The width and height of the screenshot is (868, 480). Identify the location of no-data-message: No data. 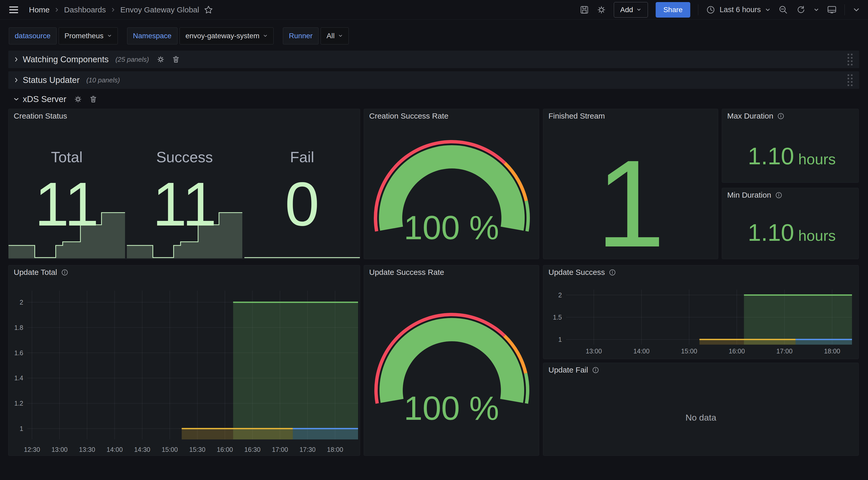
(701, 418).